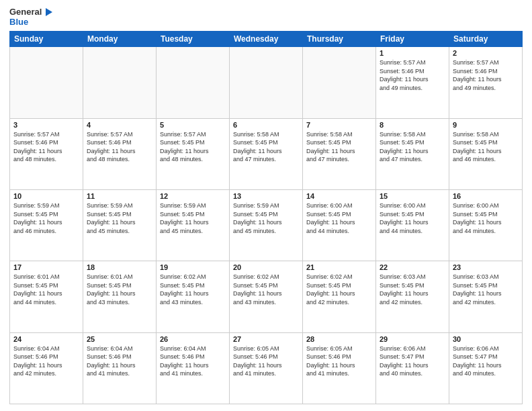 This screenshot has height=411, width=532. I want to click on weekday-header-monday: Monday, so click(120, 39).